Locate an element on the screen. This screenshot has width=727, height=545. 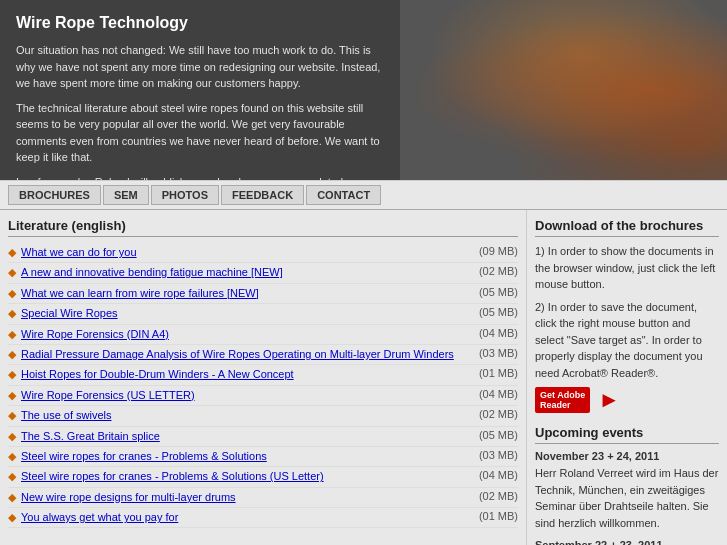
download-text-1: 1) In order to show the documents in the… is located at coordinates (627, 268).